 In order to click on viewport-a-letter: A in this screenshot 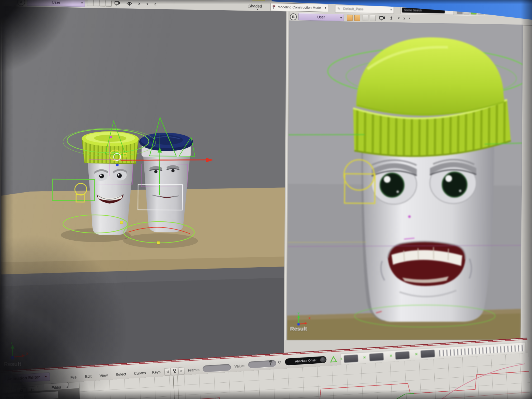, I will do `click(21, 3)`.